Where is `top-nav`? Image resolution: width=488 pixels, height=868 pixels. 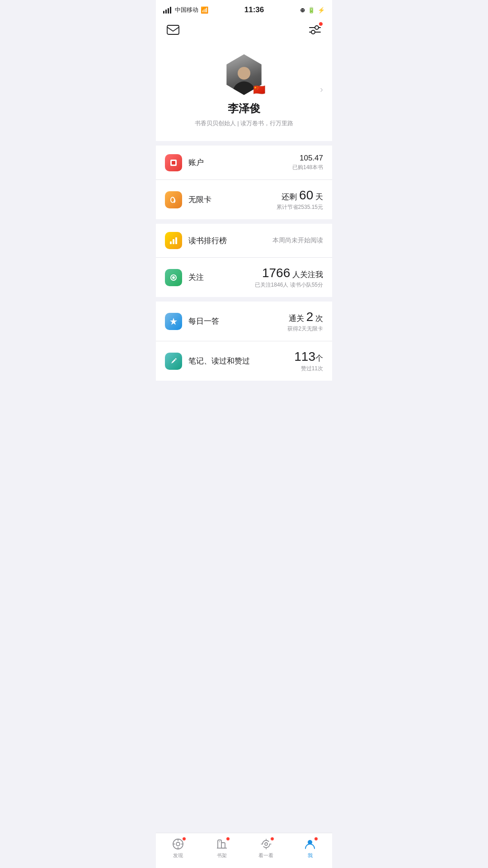
top-nav is located at coordinates (244, 32).